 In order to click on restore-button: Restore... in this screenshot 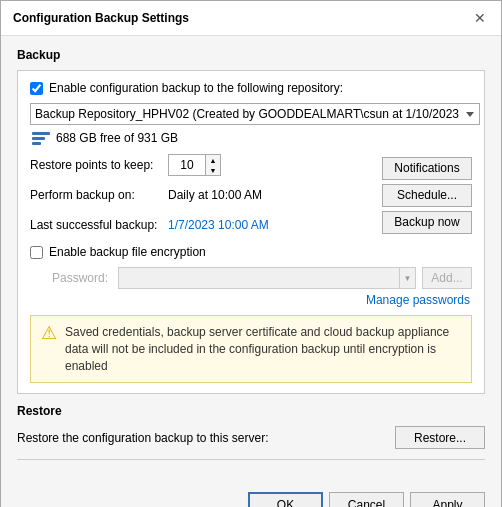, I will do `click(440, 438)`.